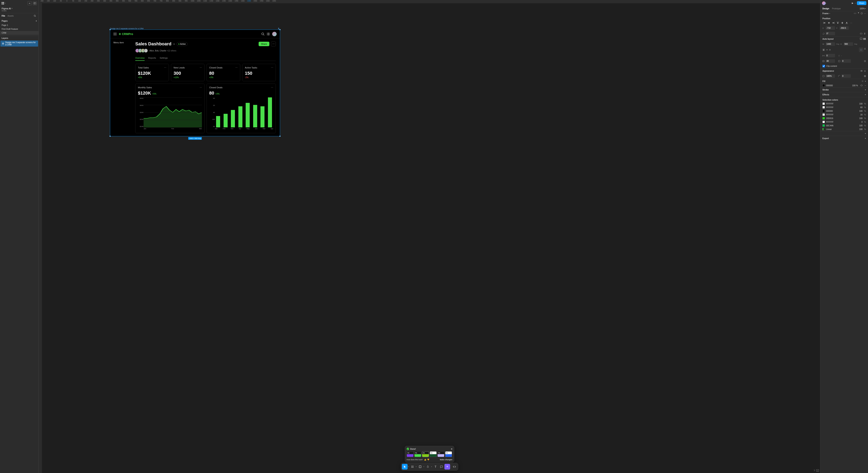 The image size is (868, 473). I want to click on layer-label: Design me 3 separate screens for a CRM, so click(21, 44).